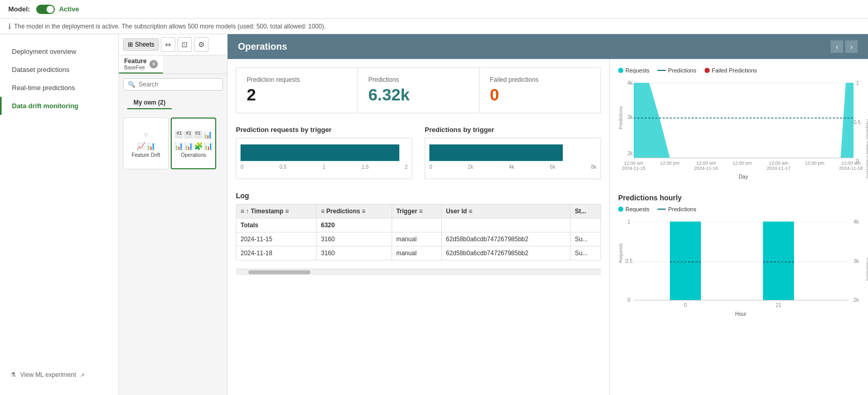 This screenshot has height=395, width=868. Describe the element at coordinates (739, 271) in the screenshot. I see `hourly-svg-container: 1 0.5 0 4k 3k 2k Requests Predictions` at that location.